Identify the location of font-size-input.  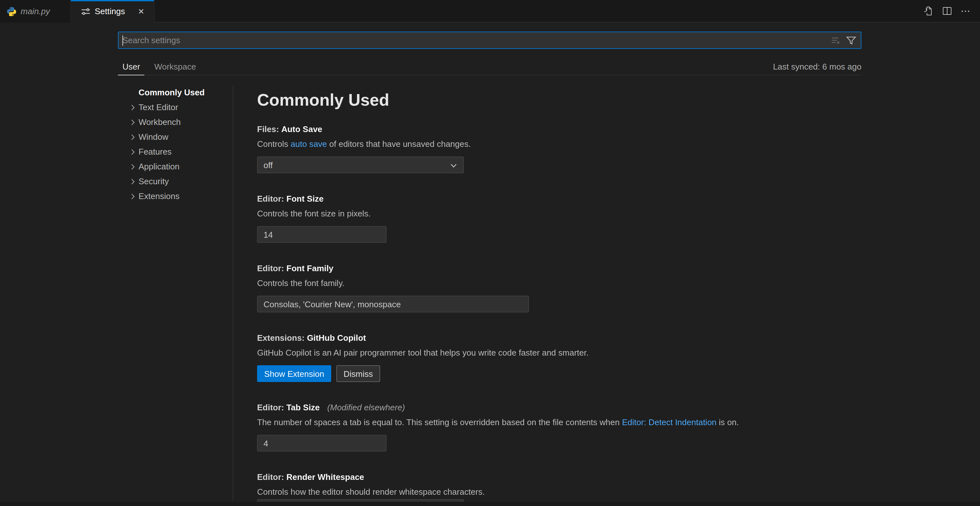
(322, 234).